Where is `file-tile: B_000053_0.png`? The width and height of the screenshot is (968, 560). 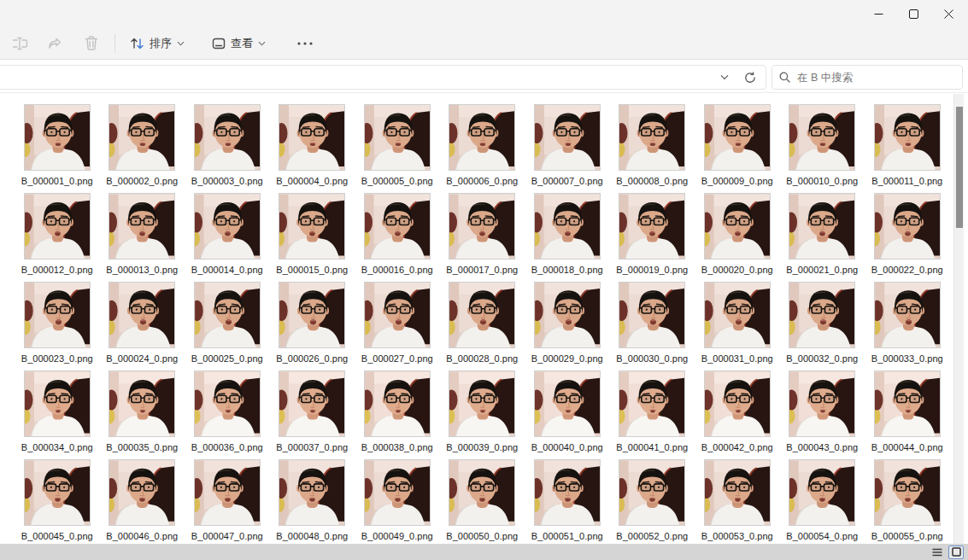 file-tile: B_000053_0.png is located at coordinates (737, 502).